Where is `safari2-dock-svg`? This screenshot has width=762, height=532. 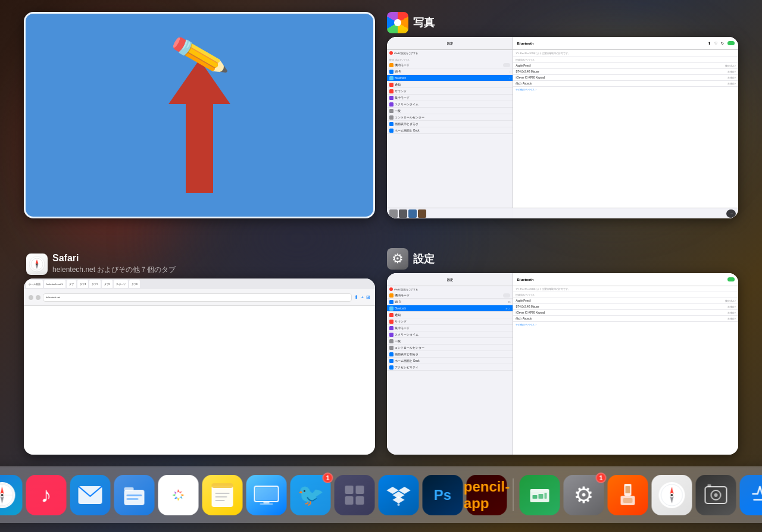
safari2-dock-svg is located at coordinates (672, 495).